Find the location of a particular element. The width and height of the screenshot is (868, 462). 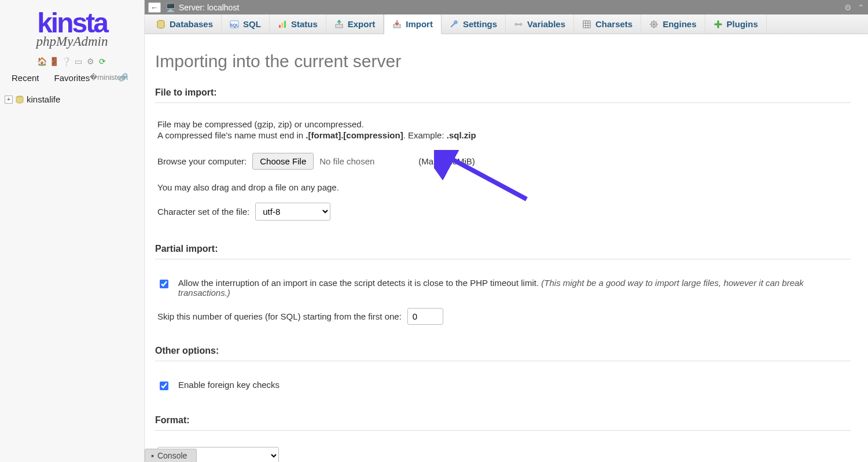

sql-query-icon: ▭ is located at coordinates (79, 61).